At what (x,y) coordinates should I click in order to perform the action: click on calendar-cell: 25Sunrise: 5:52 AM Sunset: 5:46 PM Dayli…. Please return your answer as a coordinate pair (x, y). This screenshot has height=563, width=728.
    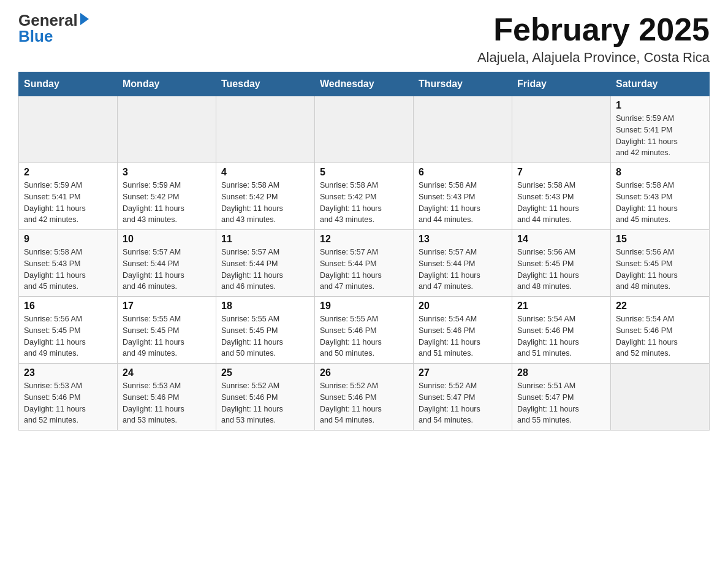
    Looking at the image, I should click on (266, 397).